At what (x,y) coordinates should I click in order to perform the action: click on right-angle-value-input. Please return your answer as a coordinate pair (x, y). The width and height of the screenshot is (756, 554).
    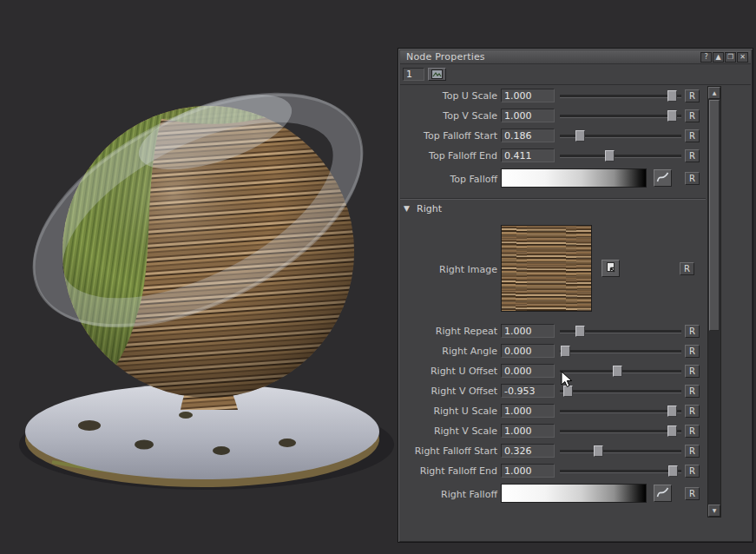
    Looking at the image, I should click on (528, 351).